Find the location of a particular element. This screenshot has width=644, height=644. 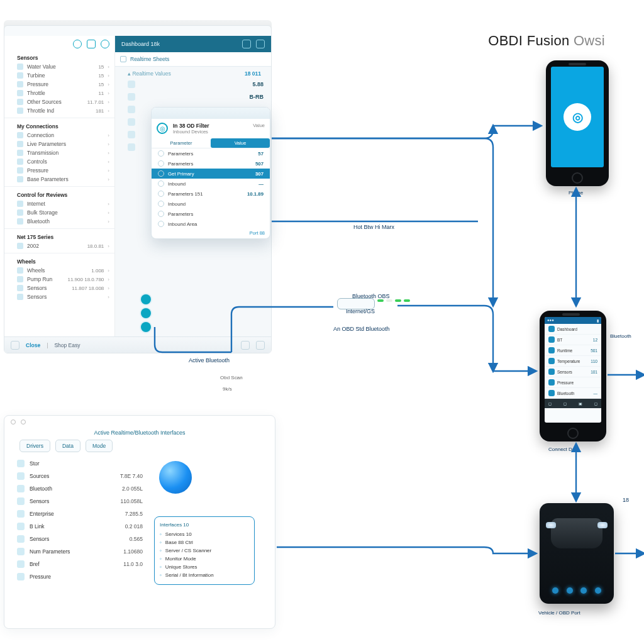

item-value: 1.008 is located at coordinates (97, 270).